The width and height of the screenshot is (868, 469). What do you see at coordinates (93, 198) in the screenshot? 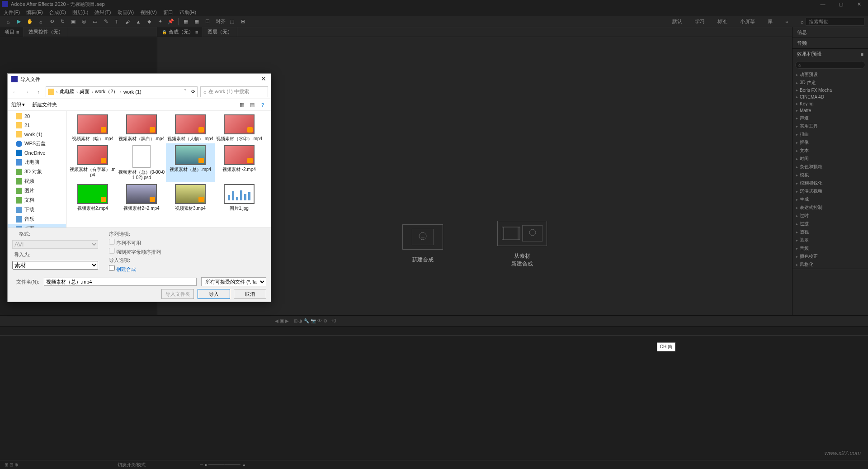
I see `file-item: 视频素材2.mp4` at bounding box center [93, 198].